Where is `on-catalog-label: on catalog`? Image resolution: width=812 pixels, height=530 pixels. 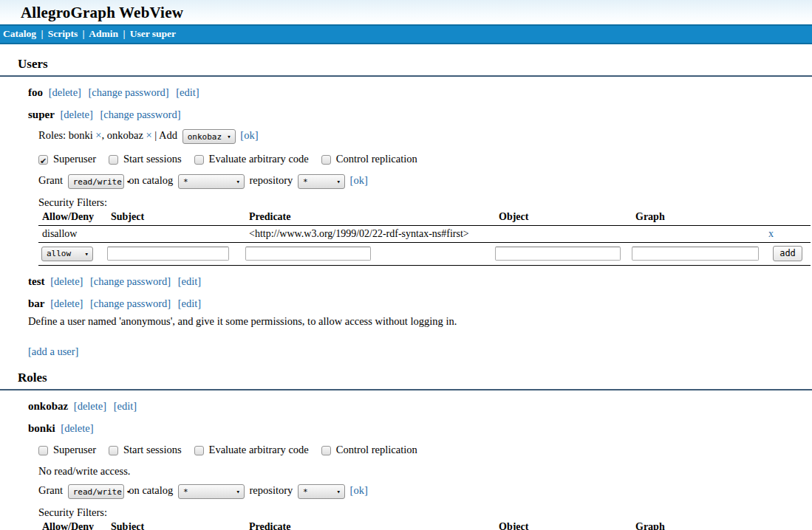
on-catalog-label: on catalog is located at coordinates (151, 180).